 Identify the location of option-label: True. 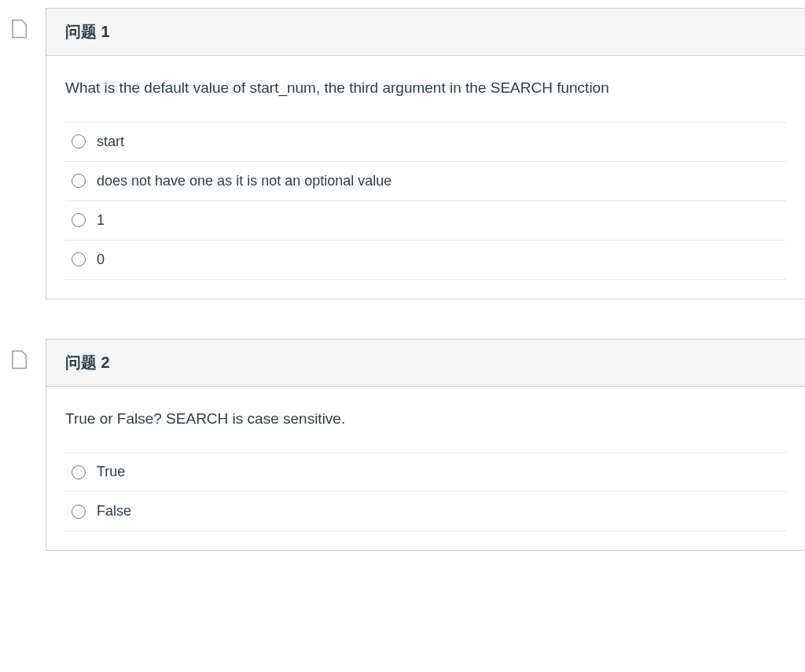
(111, 472).